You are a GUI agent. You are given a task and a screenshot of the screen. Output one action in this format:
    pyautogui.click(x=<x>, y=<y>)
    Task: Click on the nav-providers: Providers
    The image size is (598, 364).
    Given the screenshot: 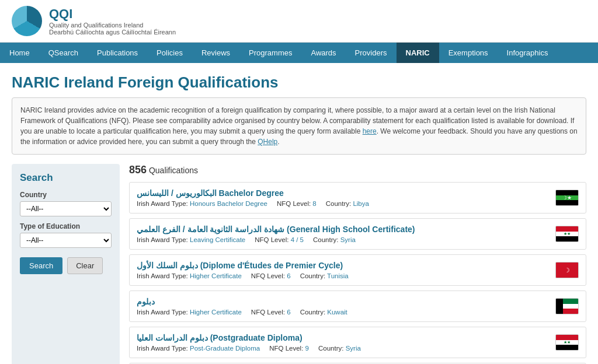 What is the action you would take?
    pyautogui.click(x=371, y=52)
    